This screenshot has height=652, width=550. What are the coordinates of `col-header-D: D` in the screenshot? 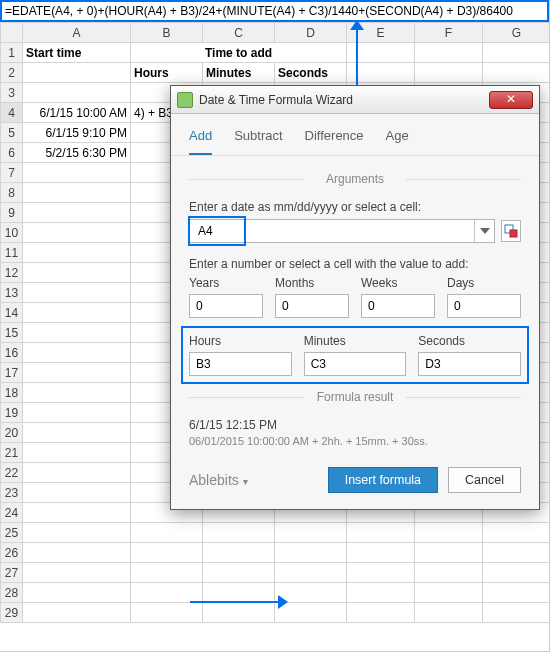 It's located at (311, 33).